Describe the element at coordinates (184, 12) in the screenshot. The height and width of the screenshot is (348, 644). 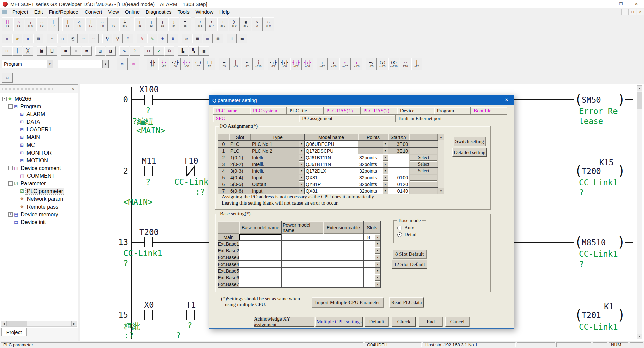
I see `menu-tools: Tools` at that location.